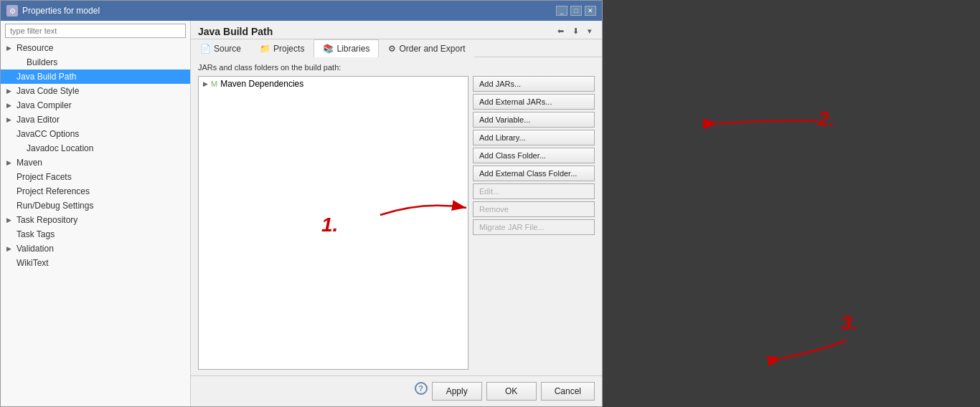 The image size is (980, 407). Describe the element at coordinates (534, 209) in the screenshot. I see `remove-button: Remove` at that location.